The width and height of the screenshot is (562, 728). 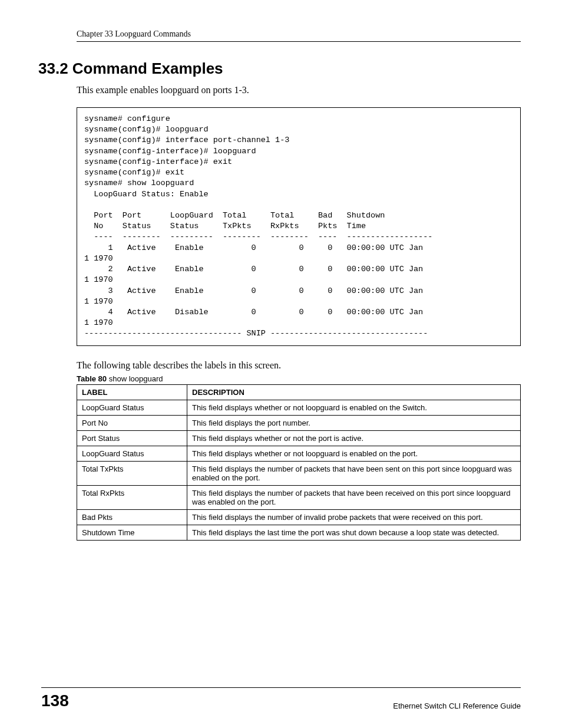 What do you see at coordinates (299, 423) in the screenshot?
I see `table-row: Port No This field displays the port num…` at bounding box center [299, 423].